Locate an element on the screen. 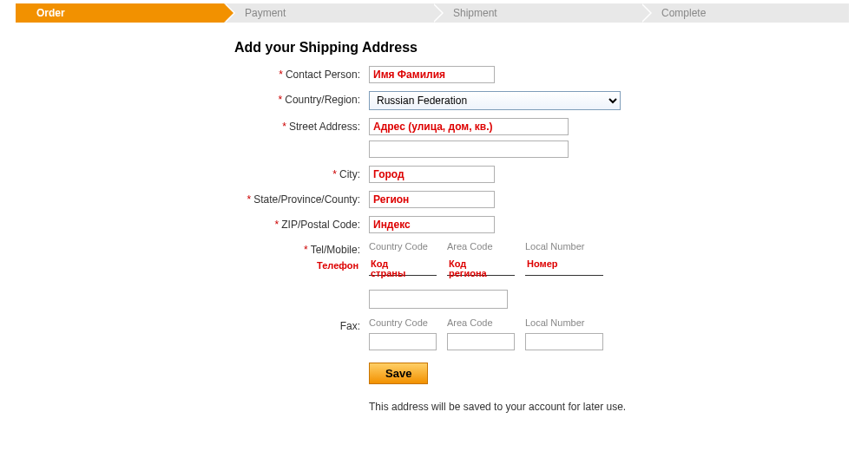 Image resolution: width=868 pixels, height=451 pixels. label-state: *State/Province/County: is located at coordinates (302, 198).